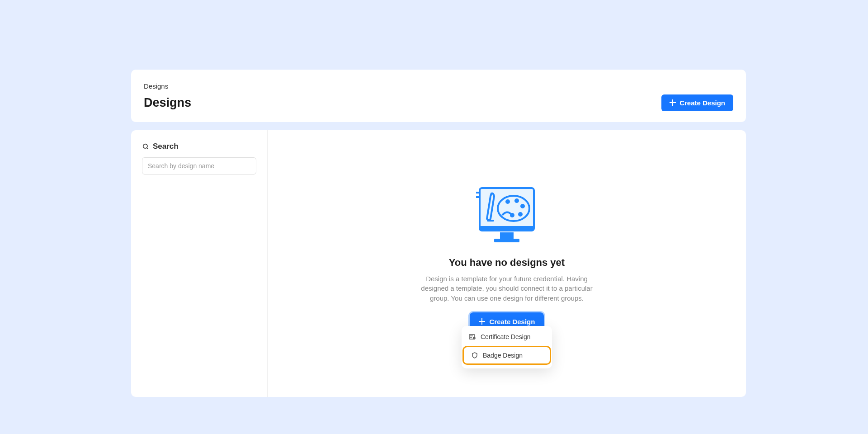 The width and height of the screenshot is (868, 434). I want to click on create-design-main-label: Create Design, so click(513, 322).